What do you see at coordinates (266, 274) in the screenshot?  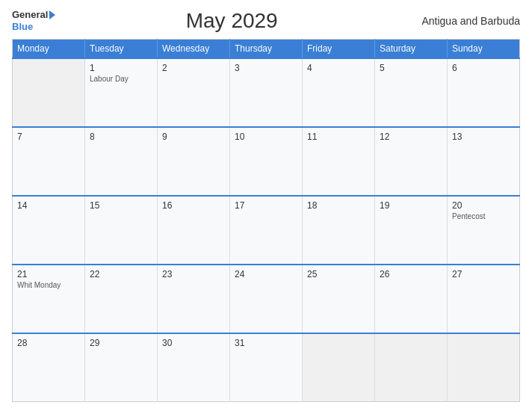 I see `day-number: 24` at bounding box center [266, 274].